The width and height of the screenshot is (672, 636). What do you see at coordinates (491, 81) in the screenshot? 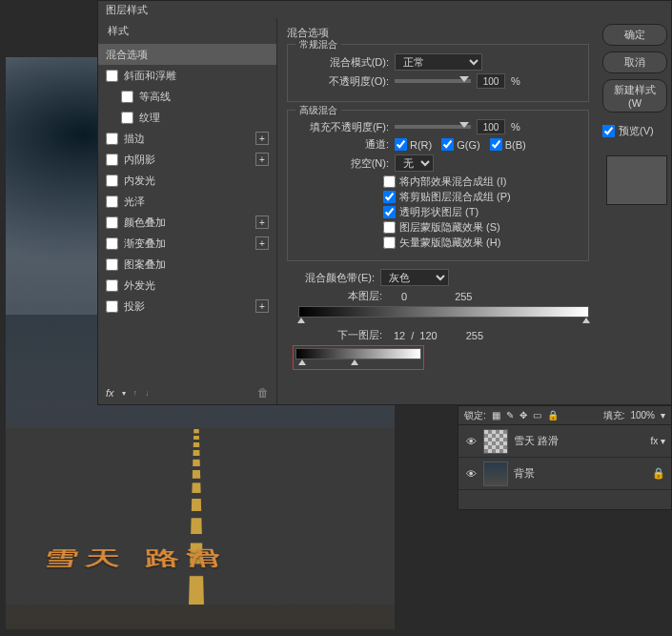
I see `opacity-input` at bounding box center [491, 81].